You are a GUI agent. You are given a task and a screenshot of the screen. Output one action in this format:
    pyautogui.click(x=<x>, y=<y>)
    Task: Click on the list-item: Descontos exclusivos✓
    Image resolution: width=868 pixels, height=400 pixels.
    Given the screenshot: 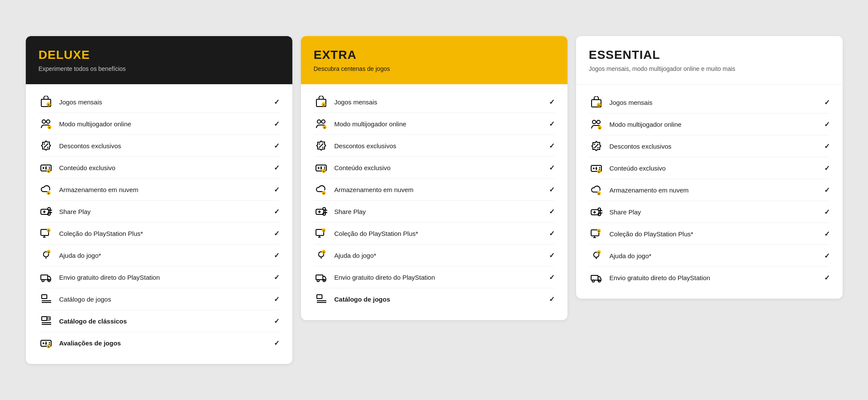 What is the action you would take?
    pyautogui.click(x=434, y=146)
    